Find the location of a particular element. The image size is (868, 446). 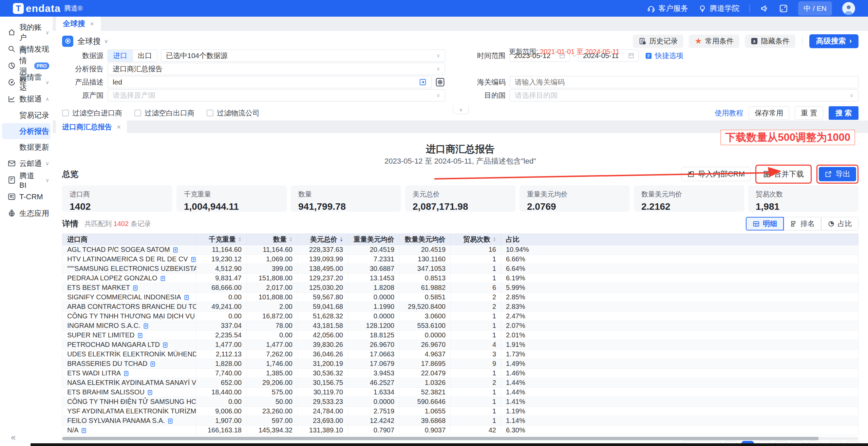

sidebar-item-eco-apps: 生态应用 is located at coordinates (26, 213).